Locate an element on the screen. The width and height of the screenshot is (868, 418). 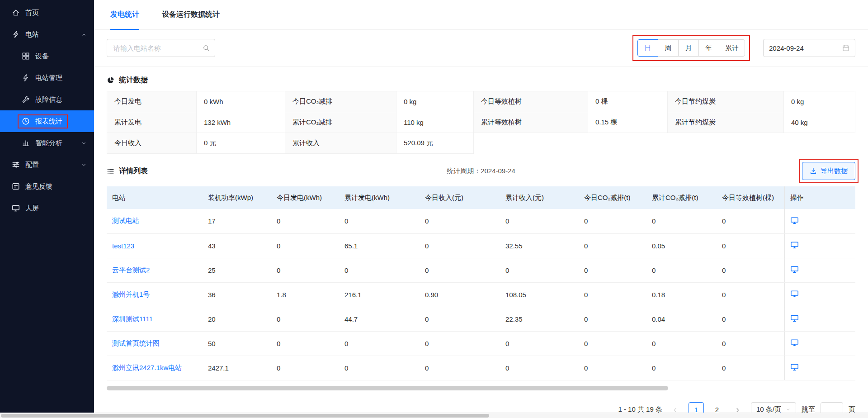
sidebar-item-label: 智能分析 is located at coordinates (49, 143).